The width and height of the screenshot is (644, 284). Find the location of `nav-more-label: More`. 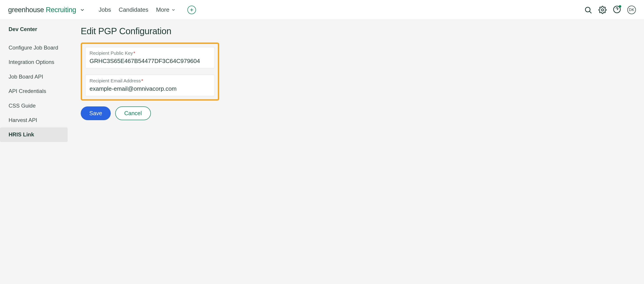

nav-more-label: More is located at coordinates (162, 10).